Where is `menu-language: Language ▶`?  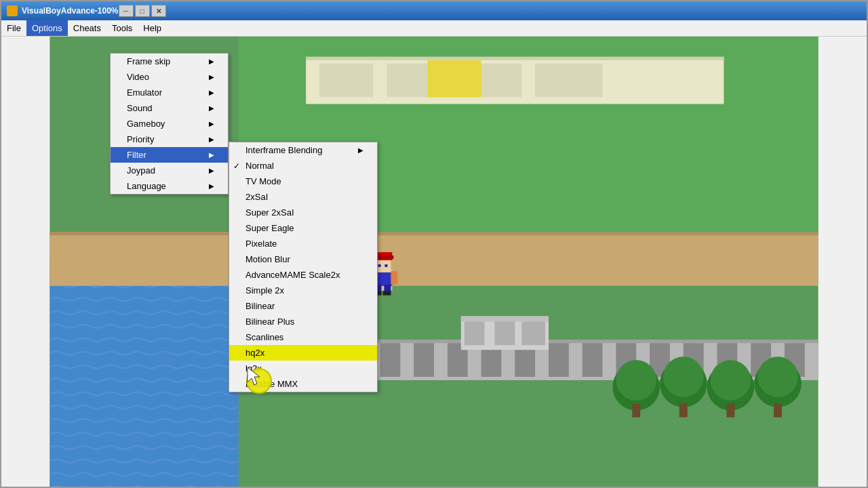
menu-language: Language ▶ is located at coordinates (170, 186).